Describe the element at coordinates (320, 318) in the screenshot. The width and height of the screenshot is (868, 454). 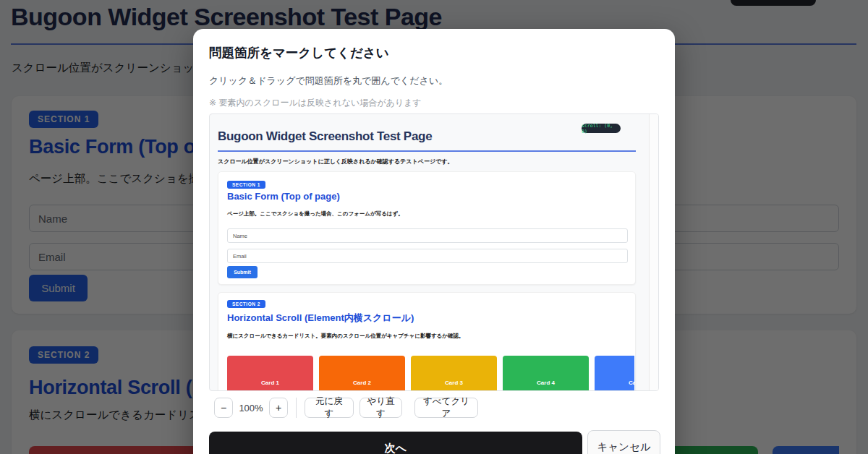
I see `preview-section-2-heading: Horizontal Scroll (Element内横スクロール)` at that location.